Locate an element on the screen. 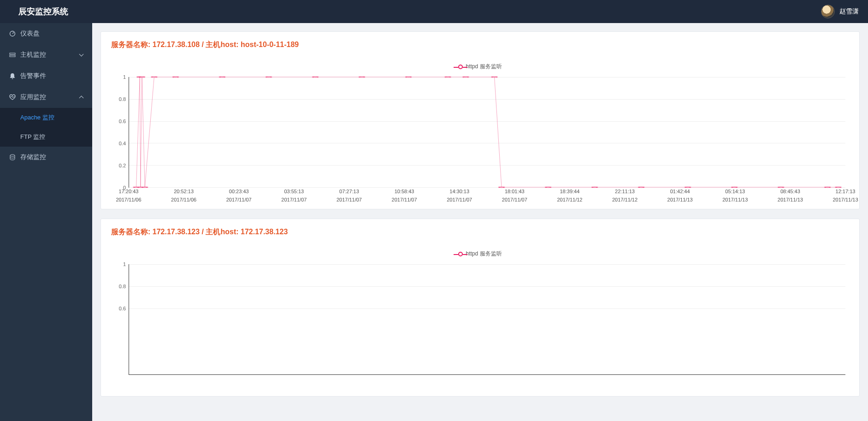  x-tick-time: 07:27:13 is located at coordinates (349, 192).